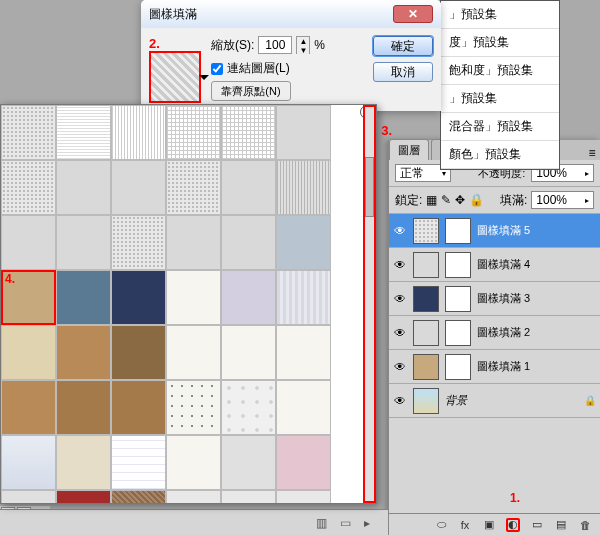 The width and height of the screenshot is (600, 535). What do you see at coordinates (500, 155) in the screenshot?
I see `preset-item: 顏色」預設集` at bounding box center [500, 155].